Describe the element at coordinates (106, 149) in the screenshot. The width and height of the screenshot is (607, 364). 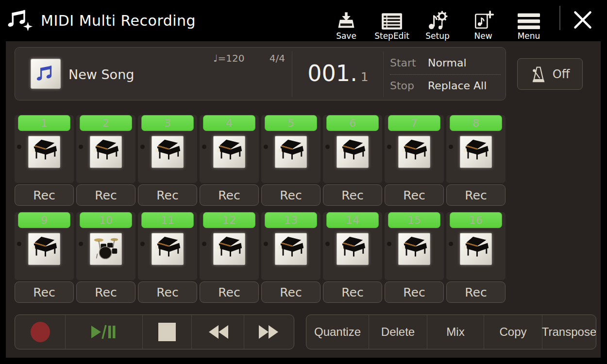
I see `channel-cell-2: 2` at that location.